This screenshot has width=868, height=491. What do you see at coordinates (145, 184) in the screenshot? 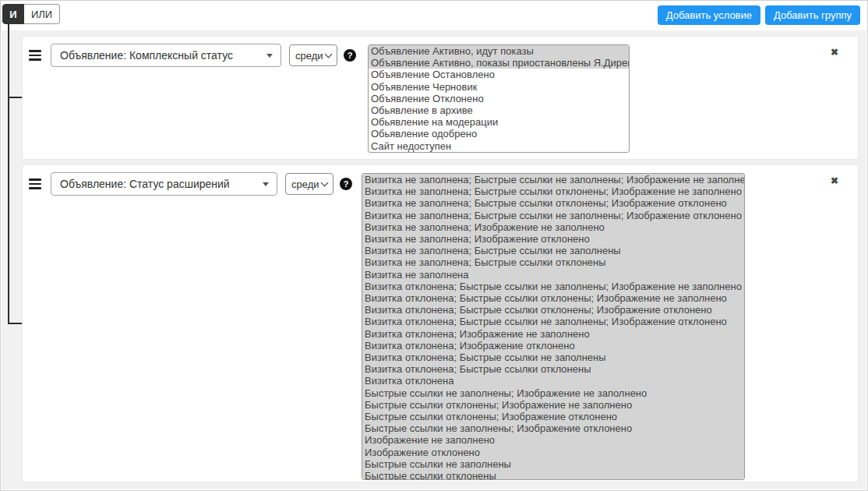
I see `field-select-value: Объявление: Статус расширений` at bounding box center [145, 184].